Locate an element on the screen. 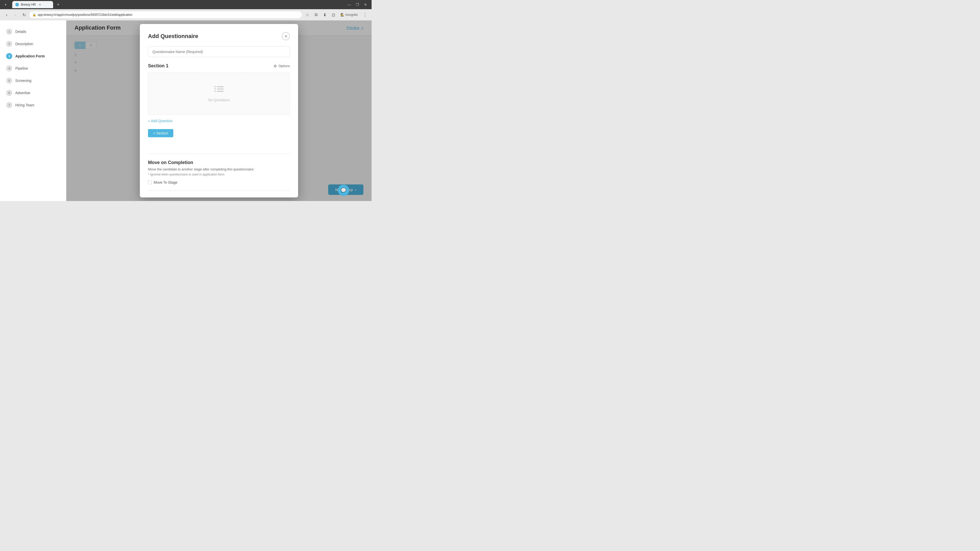  sidebar-label-advertise: Advertise is located at coordinates (23, 93).